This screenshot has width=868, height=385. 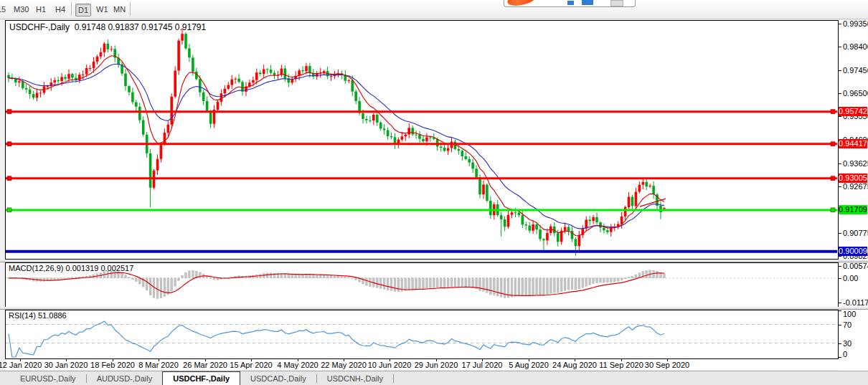 What do you see at coordinates (119, 9) in the screenshot?
I see `timeframe-button-mn: MN` at bounding box center [119, 9].